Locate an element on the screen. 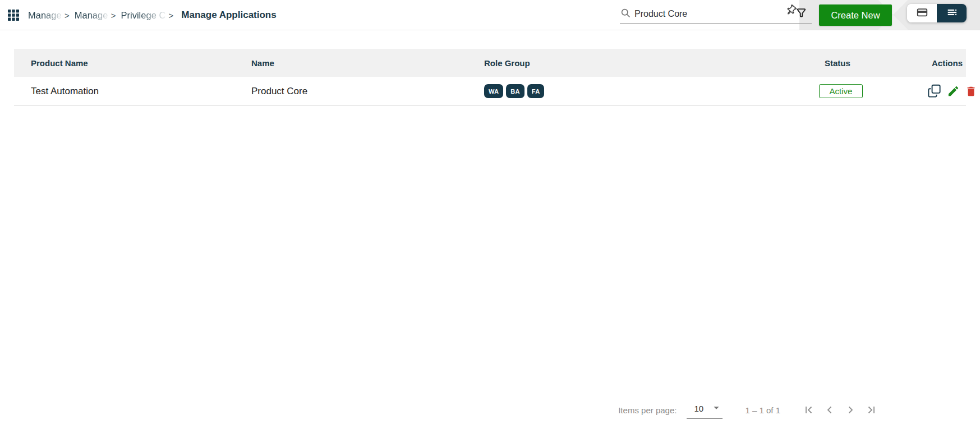 This screenshot has height=429, width=980. column-header-role-group: Role Group is located at coordinates (641, 63).